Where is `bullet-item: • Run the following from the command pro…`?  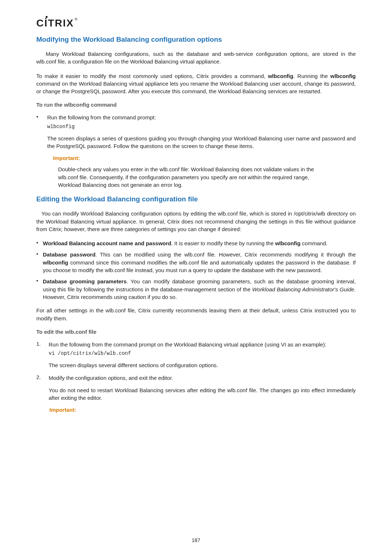 bullet-item: • Run the following from the command pro… is located at coordinates (196, 118).